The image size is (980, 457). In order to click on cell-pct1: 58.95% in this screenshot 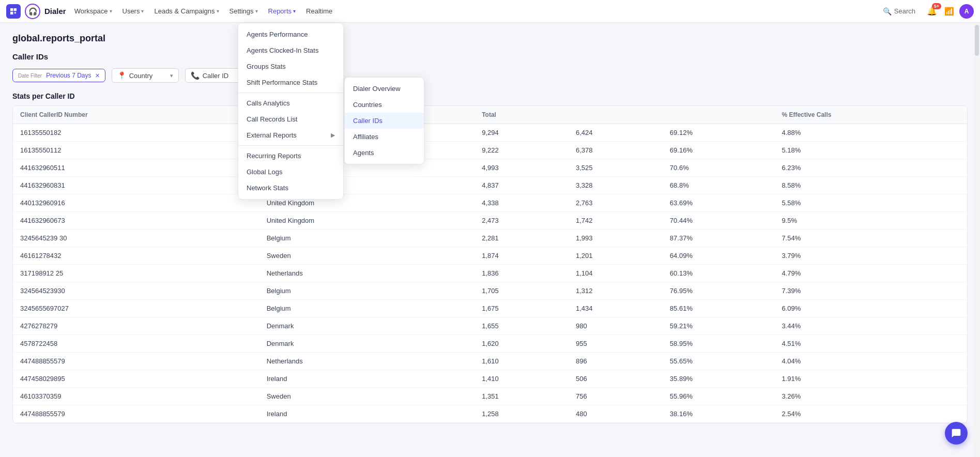, I will do `click(718, 344)`.